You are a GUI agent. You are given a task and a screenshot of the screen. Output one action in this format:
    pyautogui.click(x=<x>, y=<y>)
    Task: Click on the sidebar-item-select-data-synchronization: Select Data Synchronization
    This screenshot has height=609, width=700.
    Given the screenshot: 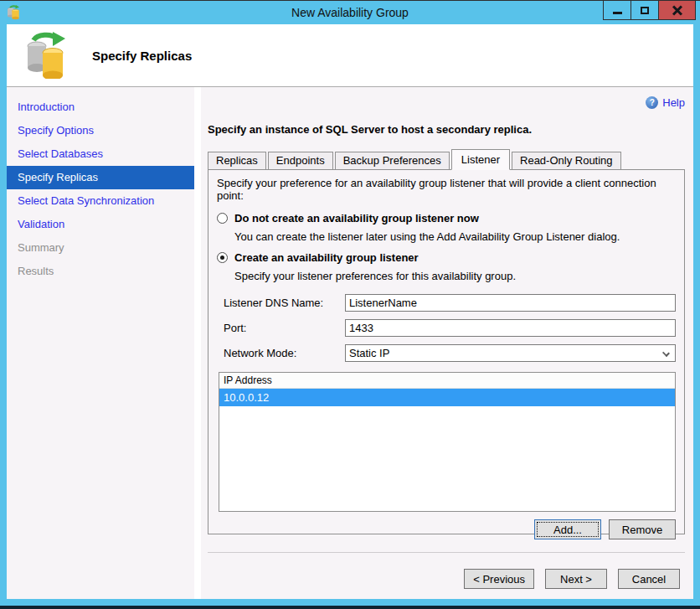 What is the action you would take?
    pyautogui.click(x=100, y=201)
    